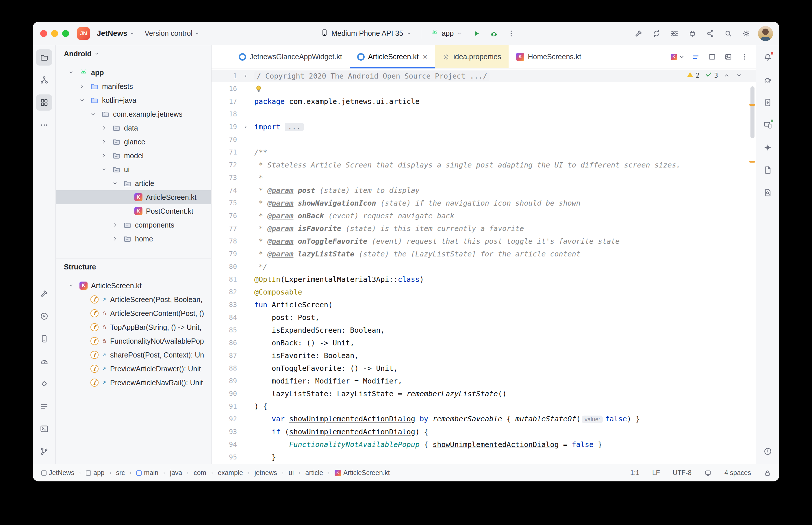 The width and height of the screenshot is (812, 525). Describe the element at coordinates (134, 355) in the screenshot. I see `structure-tree-item-sharepost-post-context-un: fsharePost(Post, Context): Un` at that location.